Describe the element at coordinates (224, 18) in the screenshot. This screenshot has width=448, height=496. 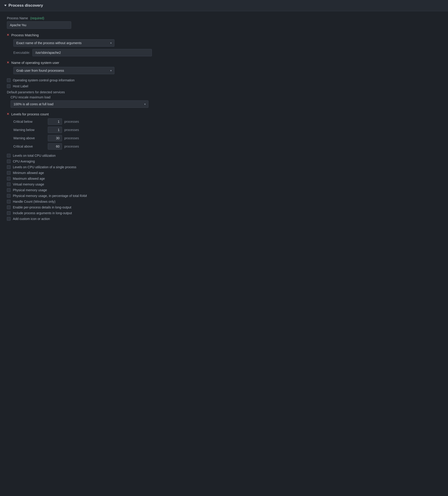
I see `process-name-label: Process Name (required)` at that location.